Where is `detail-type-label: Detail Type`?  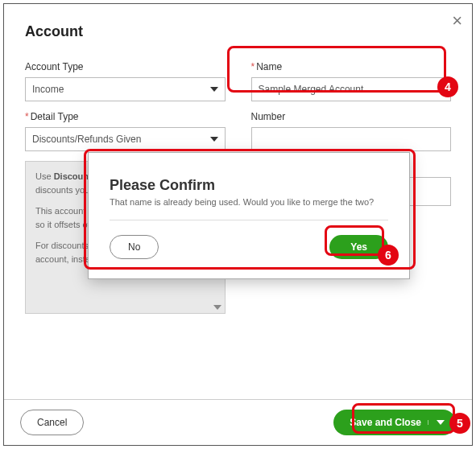
detail-type-label: Detail Type is located at coordinates (126, 117).